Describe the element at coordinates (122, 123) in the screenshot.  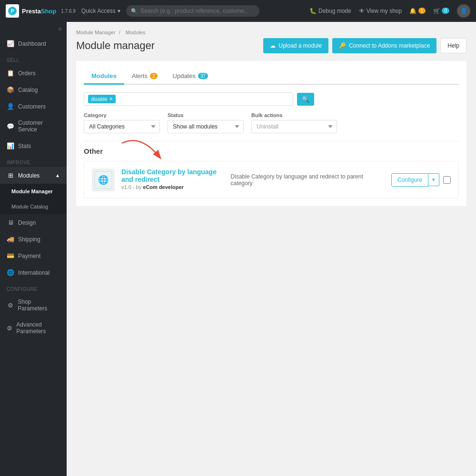
I see `category-filter-group: Category All Categories` at that location.